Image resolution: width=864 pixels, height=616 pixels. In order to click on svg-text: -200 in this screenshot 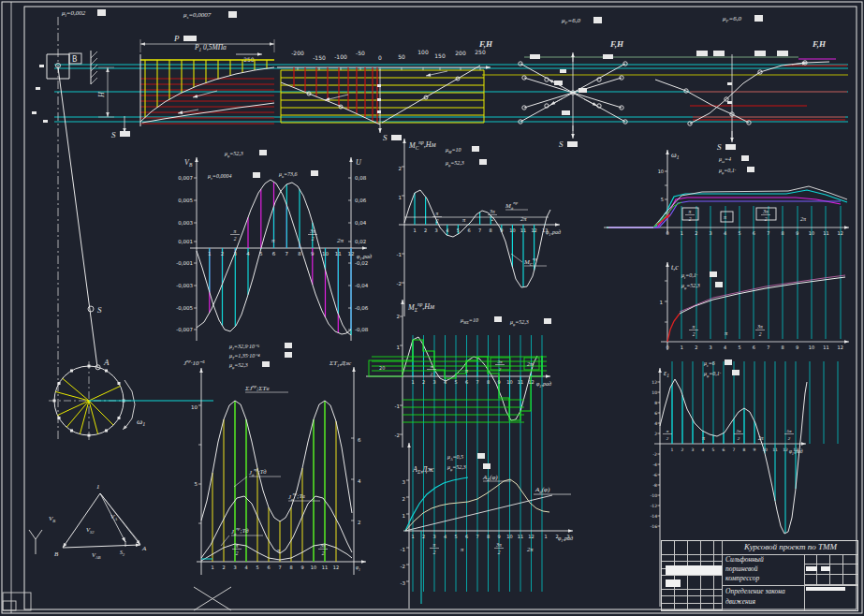, I will do `click(298, 52)`.